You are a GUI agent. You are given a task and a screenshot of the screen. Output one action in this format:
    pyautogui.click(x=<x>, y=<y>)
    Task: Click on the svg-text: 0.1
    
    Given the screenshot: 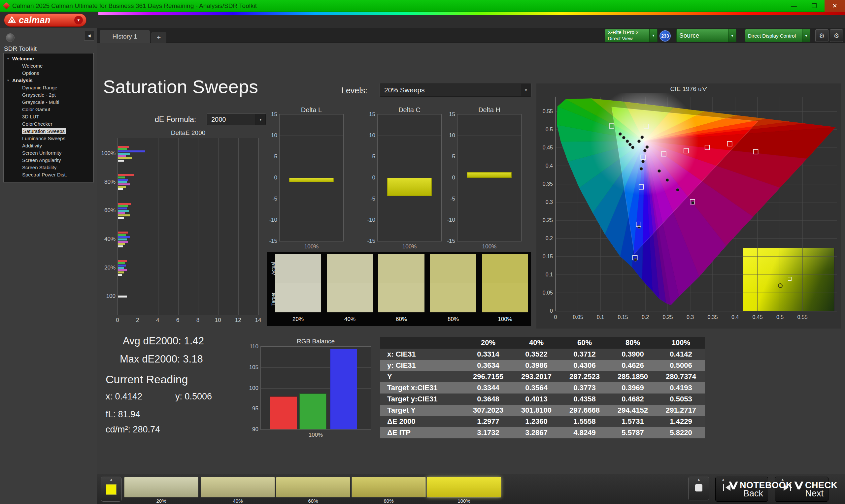 What is the action you would take?
    pyautogui.click(x=549, y=274)
    